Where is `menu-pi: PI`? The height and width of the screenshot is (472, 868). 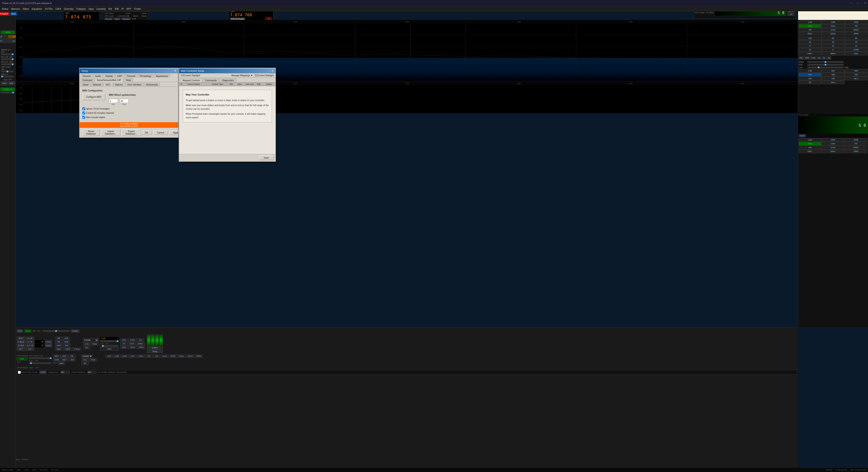
menu-pi: PI is located at coordinates (123, 9).